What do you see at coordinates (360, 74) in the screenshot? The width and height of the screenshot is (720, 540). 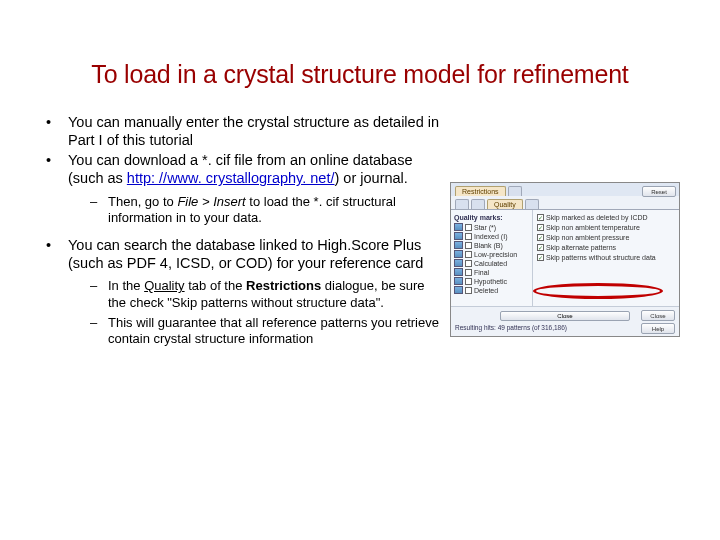 I see `slide-title: To load in a crystal structure model for…` at bounding box center [360, 74].